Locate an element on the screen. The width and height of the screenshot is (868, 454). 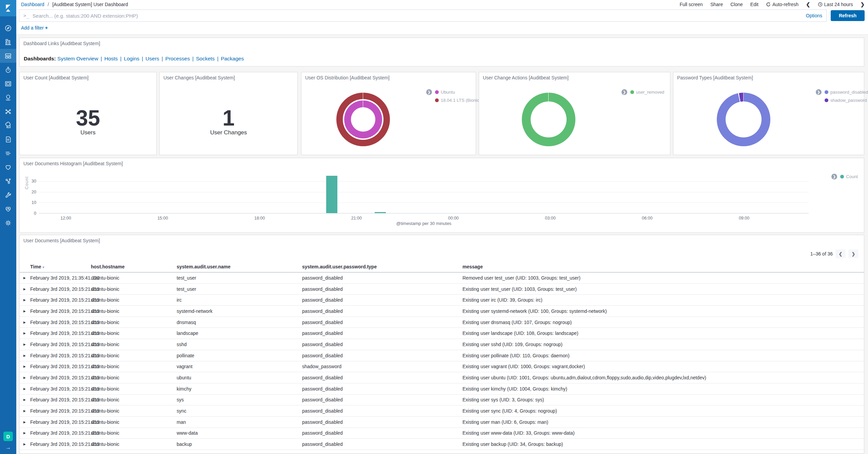
prev-page-button: ❮ is located at coordinates (841, 254).